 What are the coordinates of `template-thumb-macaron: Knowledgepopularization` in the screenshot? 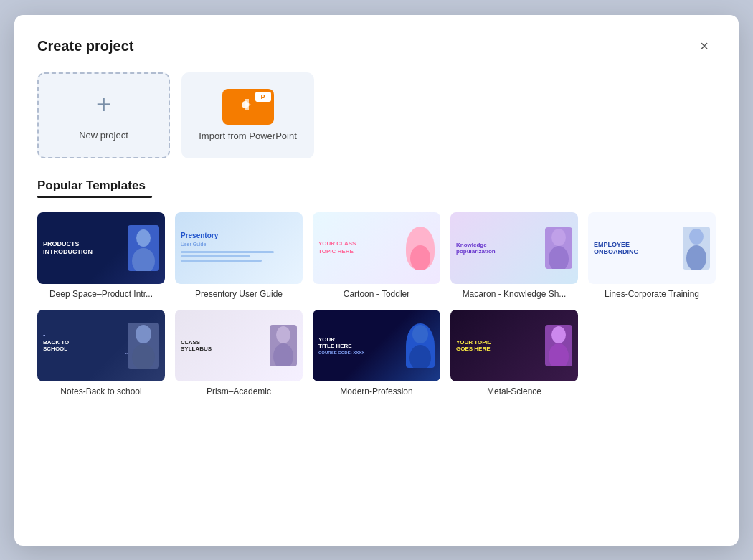 It's located at (514, 248).